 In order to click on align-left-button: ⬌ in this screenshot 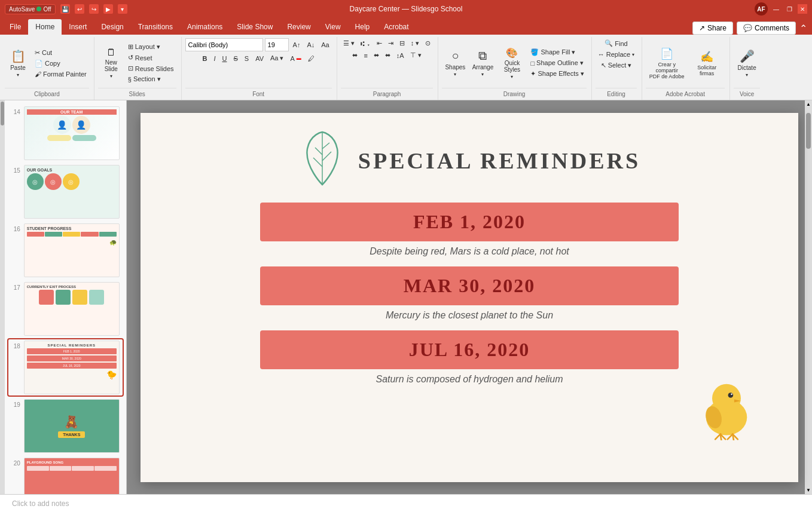, I will do `click(355, 55)`.